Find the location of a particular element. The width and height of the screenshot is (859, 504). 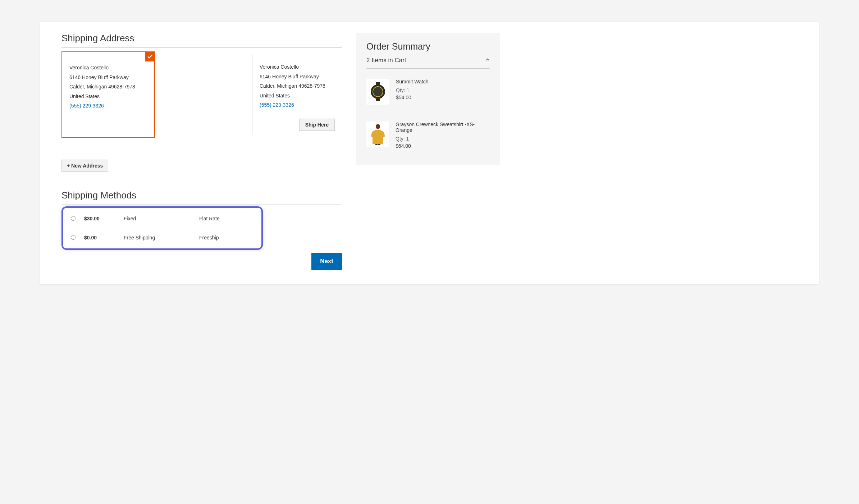

cart-item: Summit Watch Qty: 1 $54.00 is located at coordinates (428, 93).